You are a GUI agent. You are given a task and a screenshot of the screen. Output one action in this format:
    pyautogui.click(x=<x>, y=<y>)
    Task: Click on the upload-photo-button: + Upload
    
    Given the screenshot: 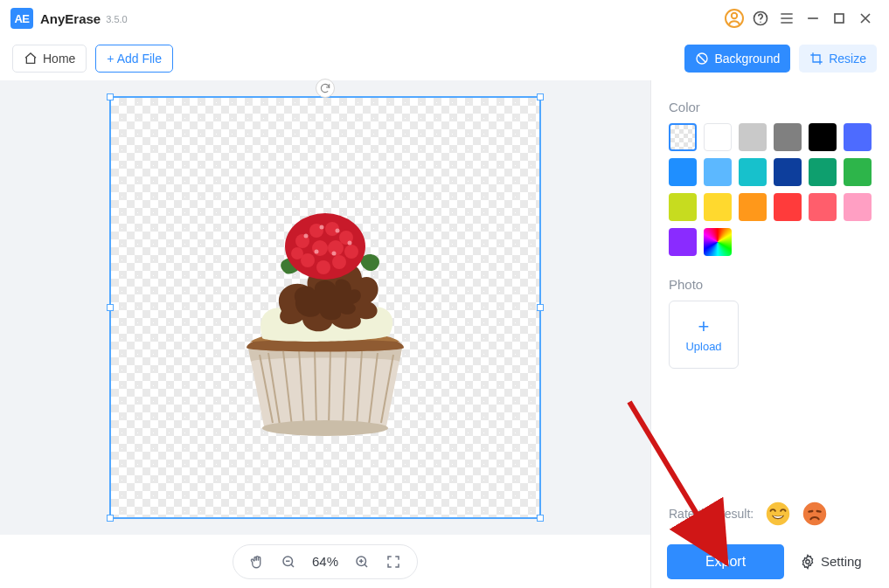 What is the action you would take?
    pyautogui.click(x=704, y=335)
    